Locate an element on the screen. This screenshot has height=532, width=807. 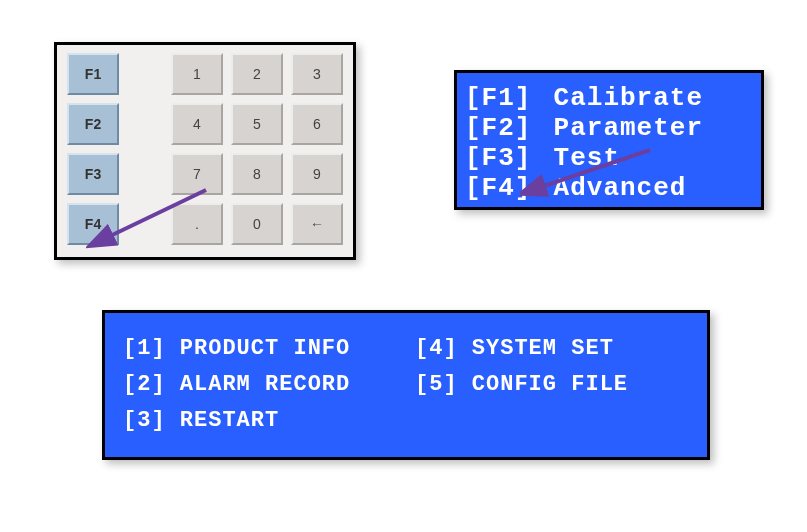
adv-label: RESTART is located at coordinates (230, 420).